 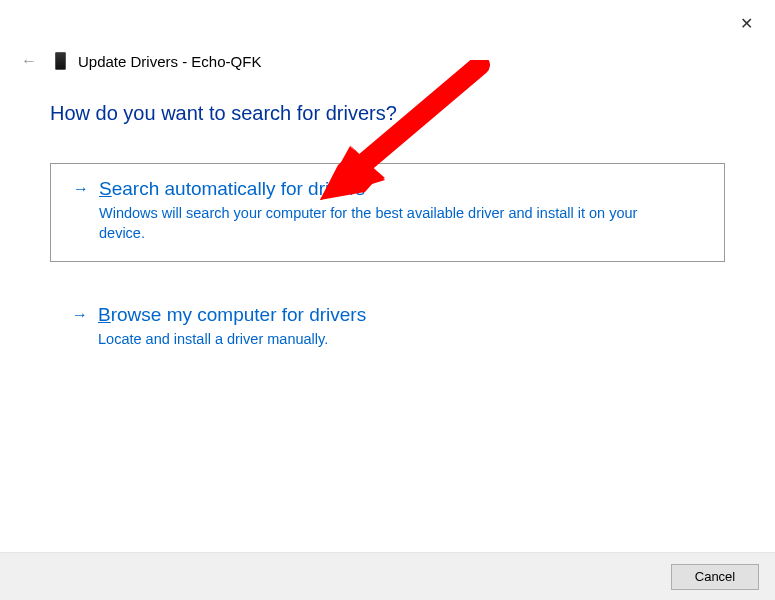 What do you see at coordinates (232, 189) in the screenshot?
I see `option-title: Search automatically for drivers` at bounding box center [232, 189].